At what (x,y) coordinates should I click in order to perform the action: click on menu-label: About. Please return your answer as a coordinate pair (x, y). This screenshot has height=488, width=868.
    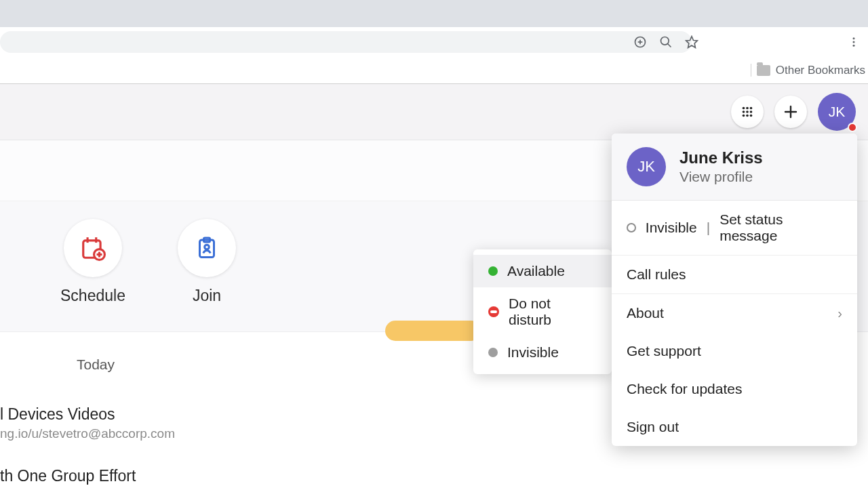
    Looking at the image, I should click on (646, 313).